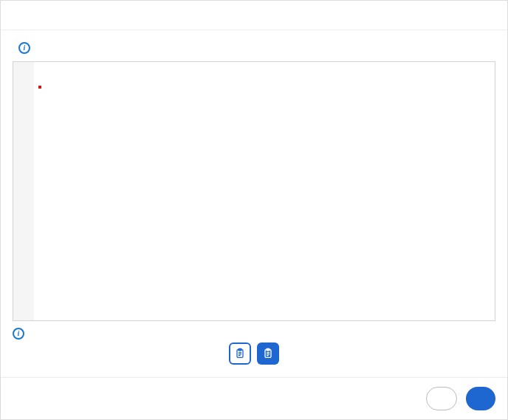  I want to click on prev-button, so click(442, 399).